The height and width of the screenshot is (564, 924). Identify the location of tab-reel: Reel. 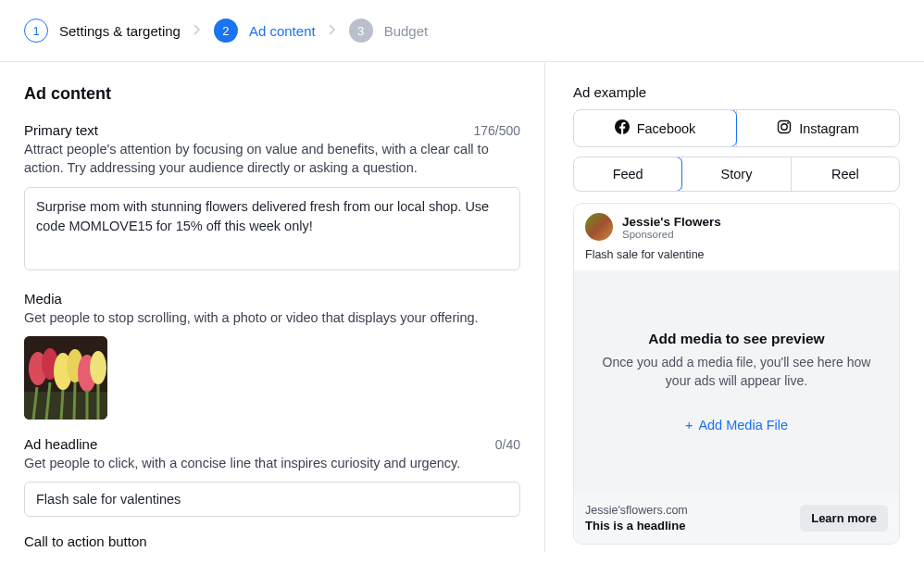
(844, 174).